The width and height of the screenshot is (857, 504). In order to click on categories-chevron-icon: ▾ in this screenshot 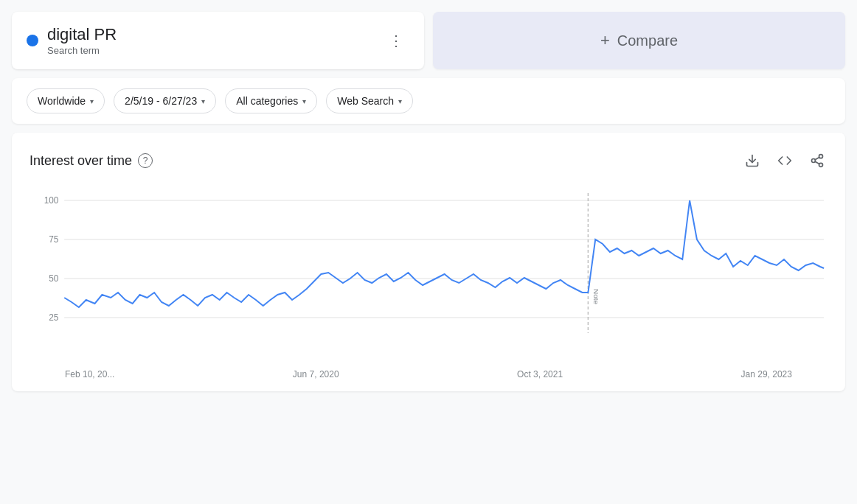, I will do `click(304, 102)`.